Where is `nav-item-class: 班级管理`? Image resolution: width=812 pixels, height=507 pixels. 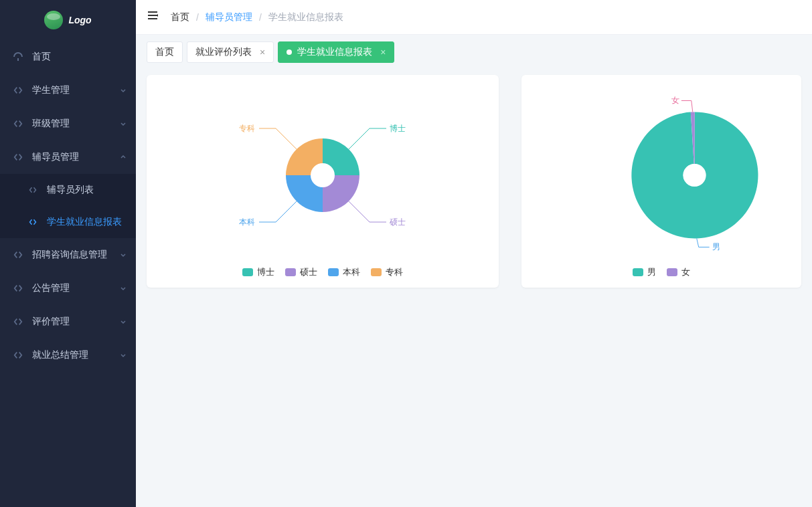 nav-item-class: 班级管理 is located at coordinates (68, 124).